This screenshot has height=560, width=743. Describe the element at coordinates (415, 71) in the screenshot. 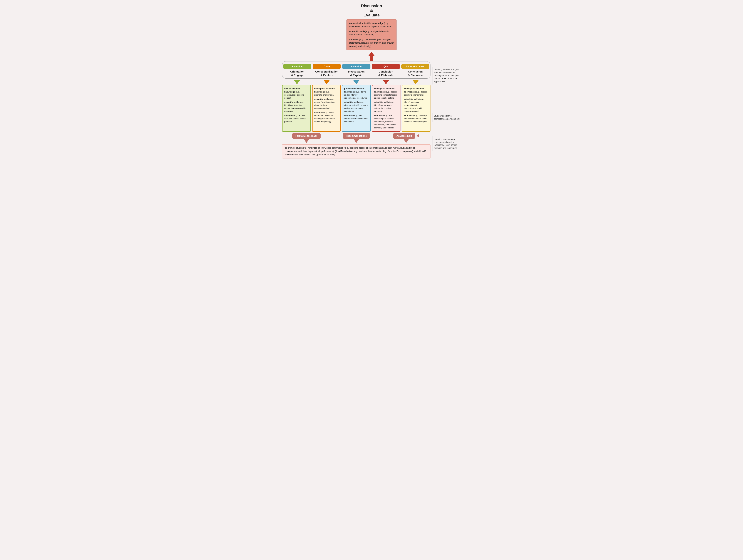

I see `phase-col-info-areas: Information areas Conclusion& Elaborate` at that location.